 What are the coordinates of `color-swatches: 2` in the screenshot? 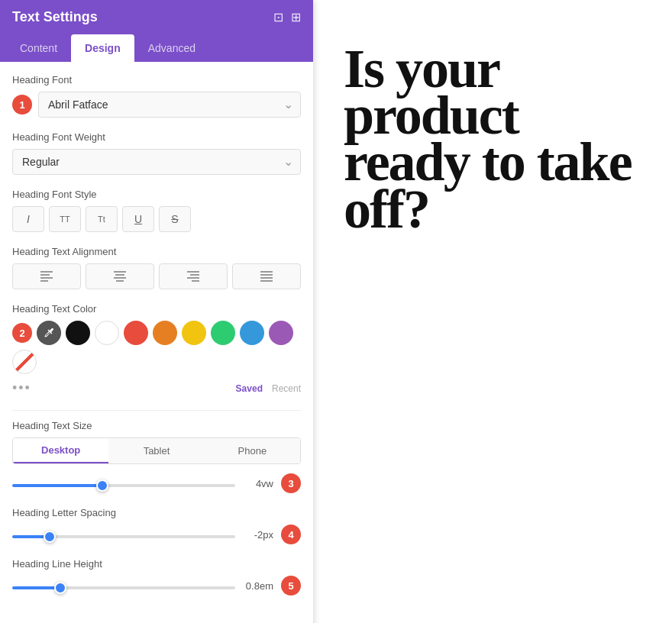 It's located at (157, 347).